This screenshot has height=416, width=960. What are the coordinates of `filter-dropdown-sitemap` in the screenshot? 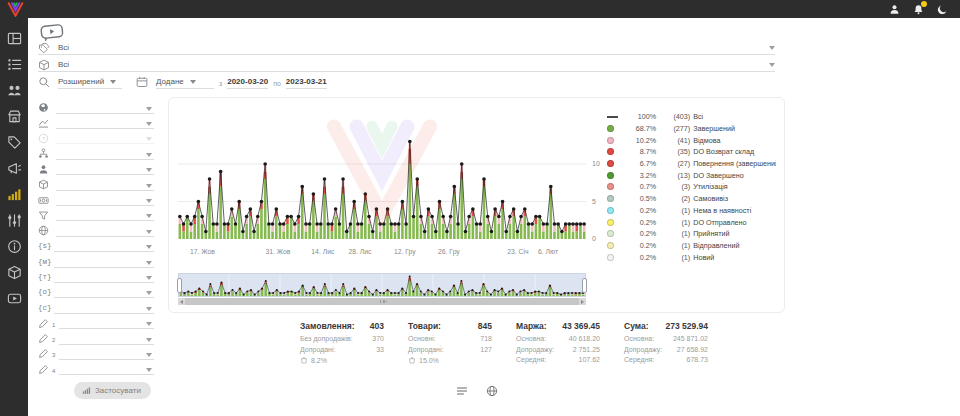 It's located at (96, 154).